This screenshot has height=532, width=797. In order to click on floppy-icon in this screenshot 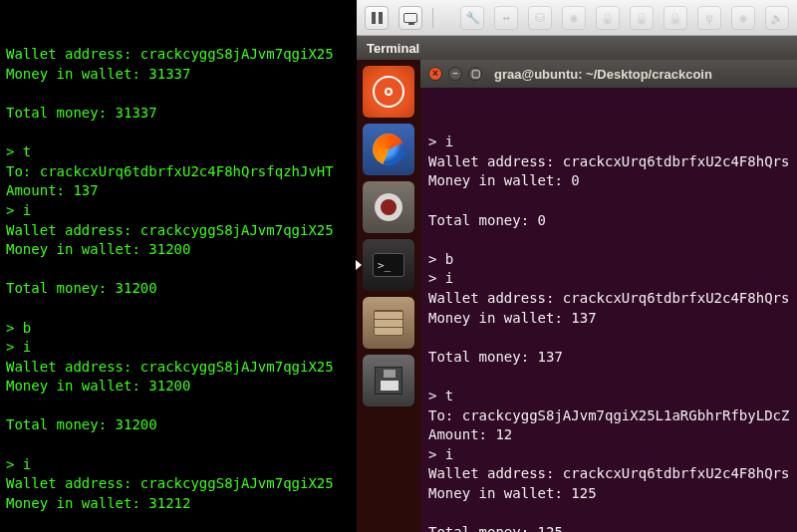, I will do `click(389, 381)`.